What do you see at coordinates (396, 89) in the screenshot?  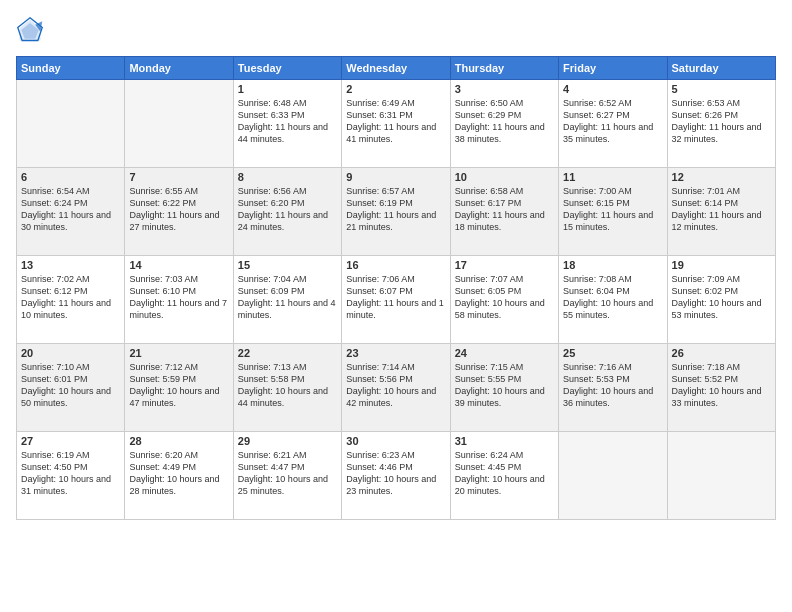 I see `day-number: 2` at bounding box center [396, 89].